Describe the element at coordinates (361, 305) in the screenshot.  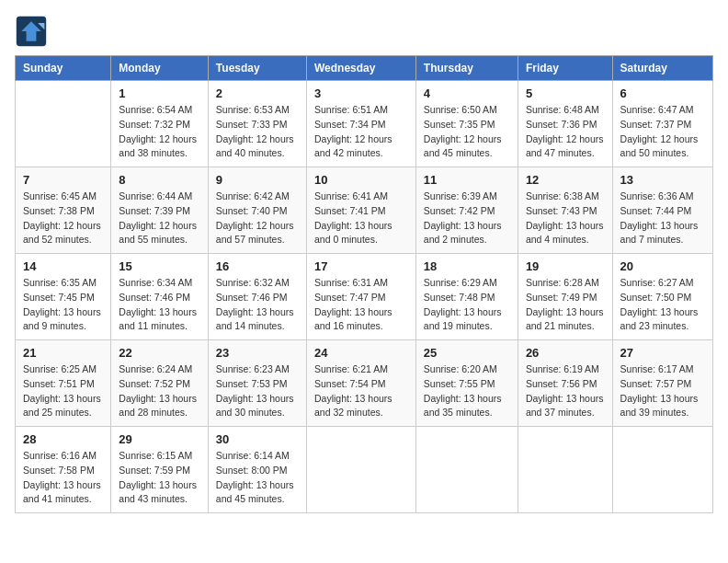
I see `day-info: Sunrise: 6:31 AMSunset: 7:47 PMDaylight:…` at that location.